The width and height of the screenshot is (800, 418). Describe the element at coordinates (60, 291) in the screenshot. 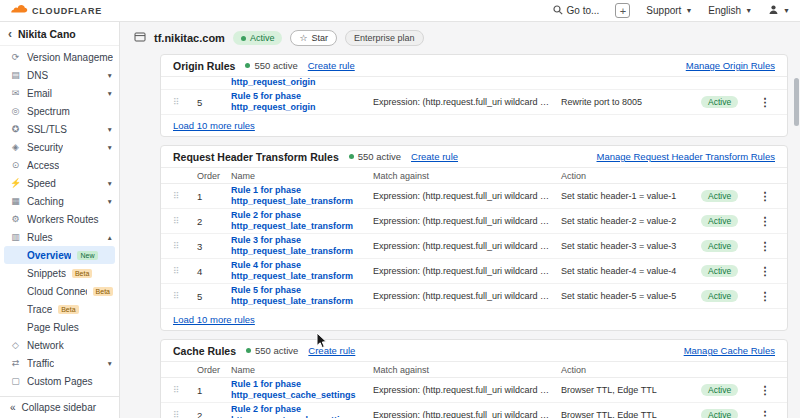

I see `sidebar-item-rules-cloud-connector: Cloud Connector Beta` at that location.